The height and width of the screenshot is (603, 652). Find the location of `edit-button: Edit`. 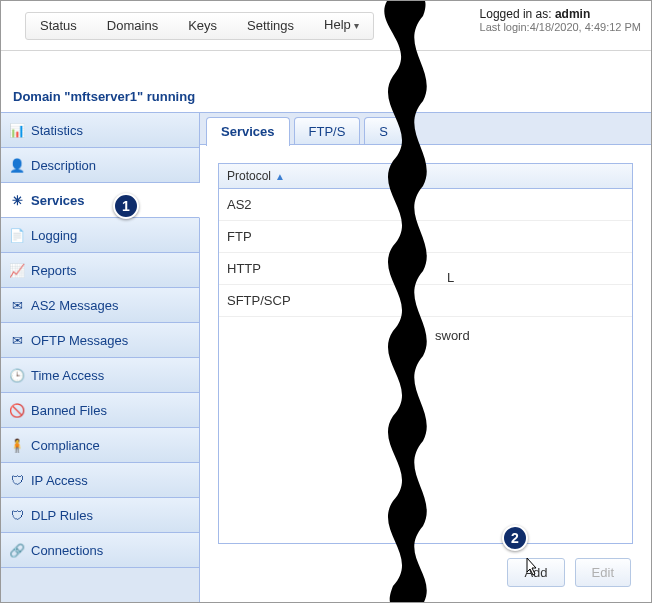

edit-button: Edit is located at coordinates (603, 572).